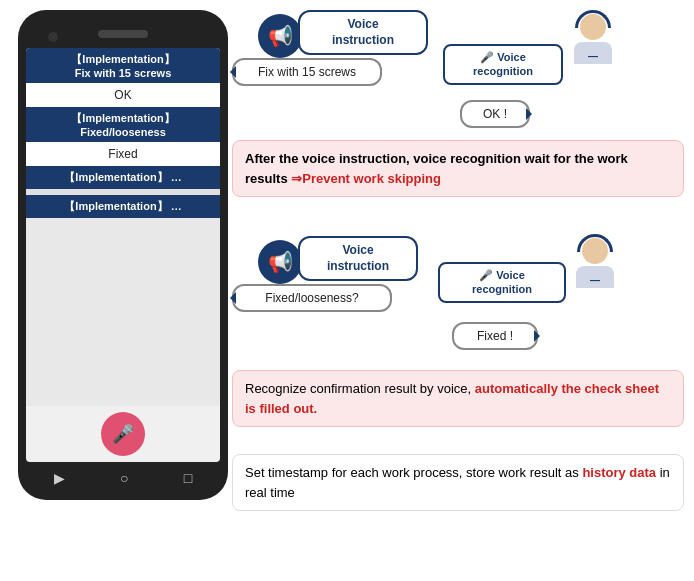 The height and width of the screenshot is (581, 694). I want to click on fixed-callout: Fixed/looseness?, so click(312, 298).